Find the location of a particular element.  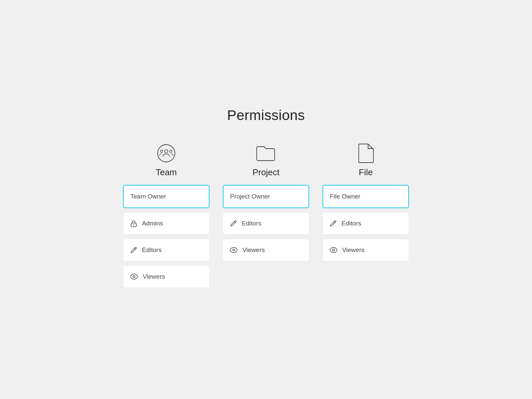

team-owner-label: Team Owner is located at coordinates (148, 197).